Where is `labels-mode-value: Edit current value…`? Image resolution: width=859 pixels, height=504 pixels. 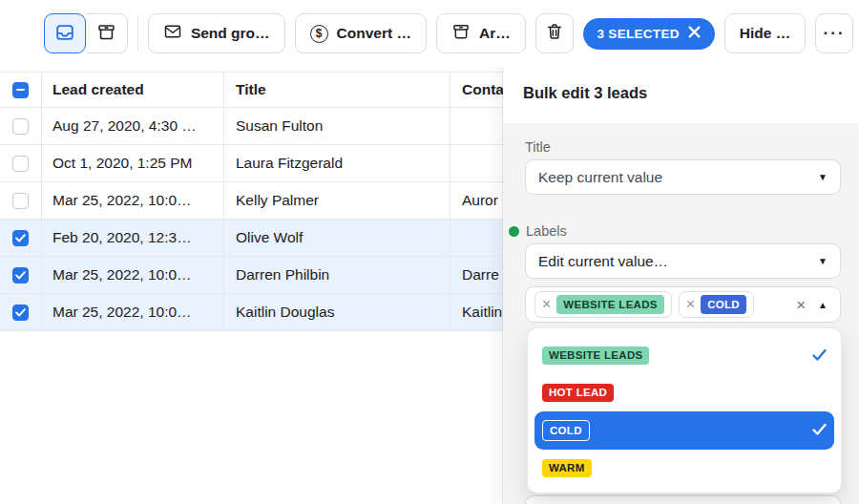 labels-mode-value: Edit current value… is located at coordinates (603, 262).